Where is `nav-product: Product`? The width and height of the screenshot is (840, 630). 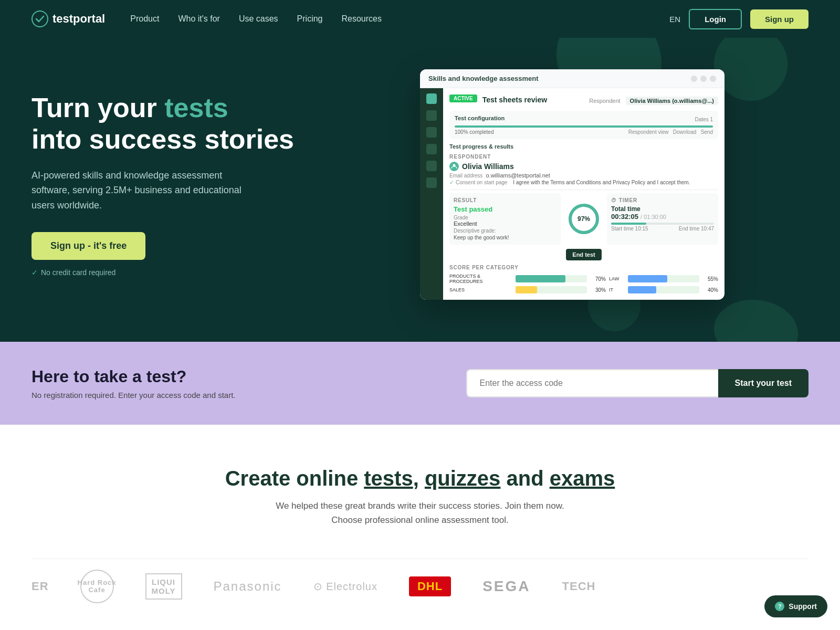 nav-product: Product is located at coordinates (145, 19).